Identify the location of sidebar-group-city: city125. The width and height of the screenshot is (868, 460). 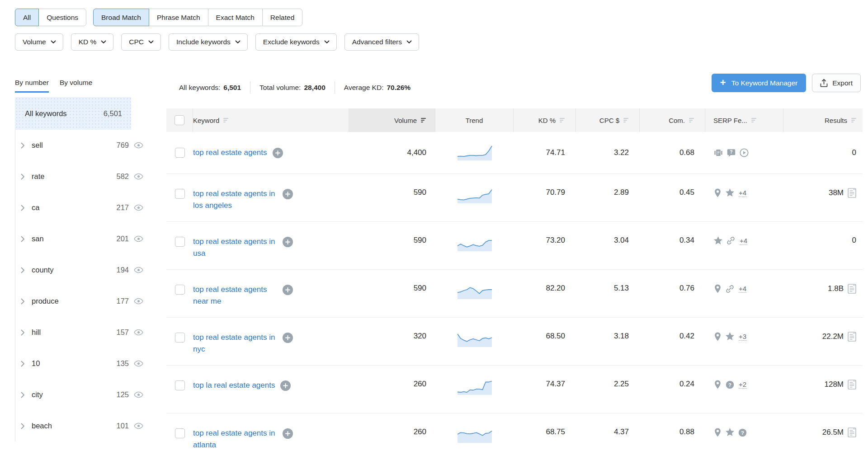
(80, 395).